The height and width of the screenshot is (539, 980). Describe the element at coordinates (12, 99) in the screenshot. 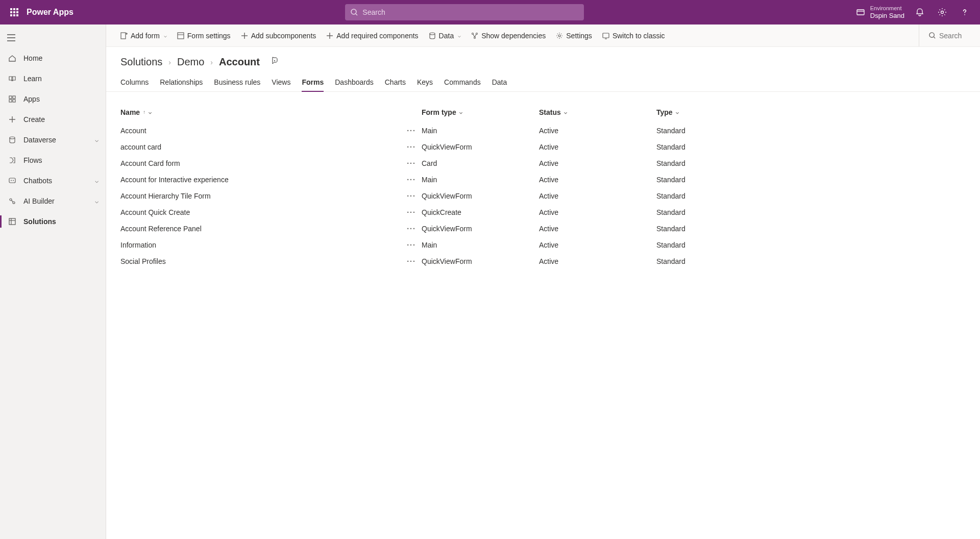

I see `apps-icon` at that location.